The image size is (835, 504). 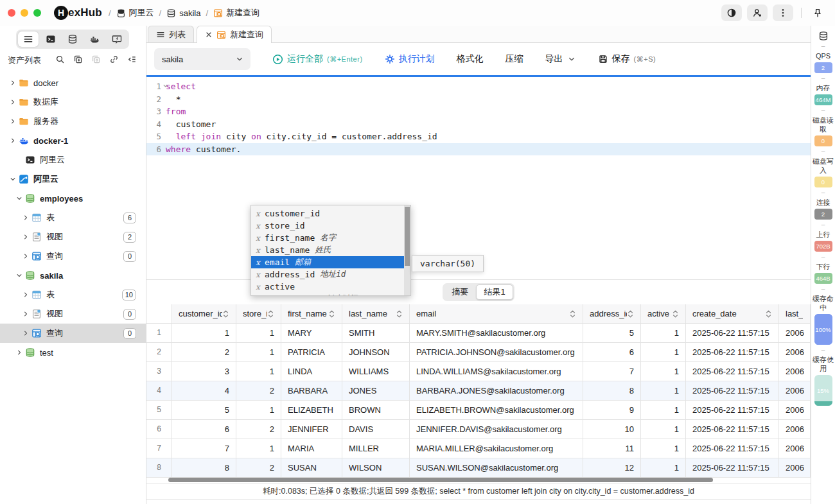 What do you see at coordinates (184, 13) in the screenshot?
I see `breadcrumb-item: sakila` at bounding box center [184, 13].